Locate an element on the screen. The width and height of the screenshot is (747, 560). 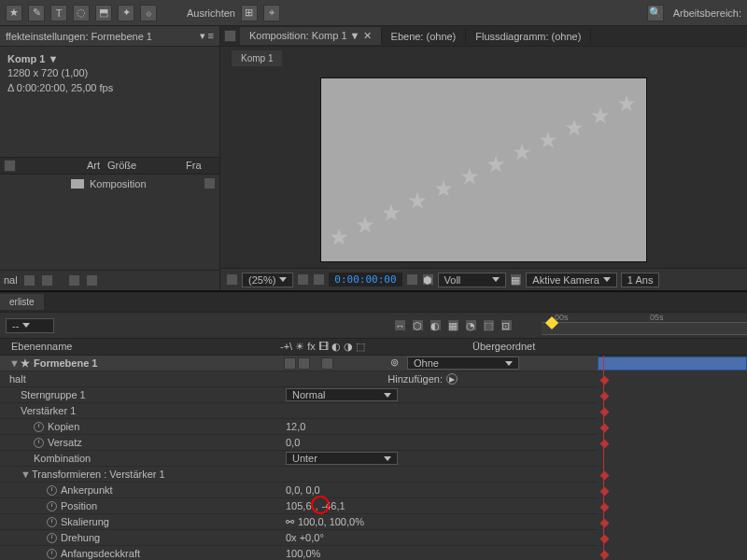
snapshot-icon is located at coordinates (413, 280).